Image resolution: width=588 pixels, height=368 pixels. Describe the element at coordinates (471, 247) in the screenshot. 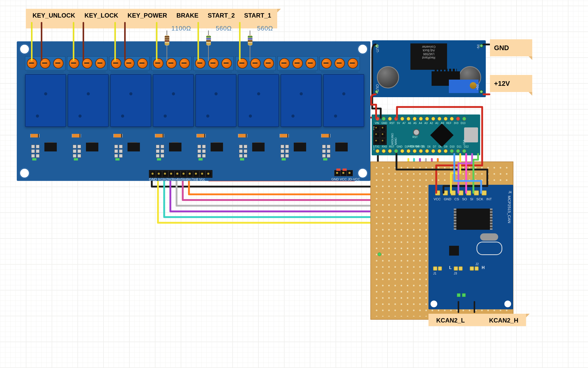

I see `mcp2515-can-module: VCCGNDCSSOSISCKINT J4 J1 J3 J2 L H MCP25…` at that location.